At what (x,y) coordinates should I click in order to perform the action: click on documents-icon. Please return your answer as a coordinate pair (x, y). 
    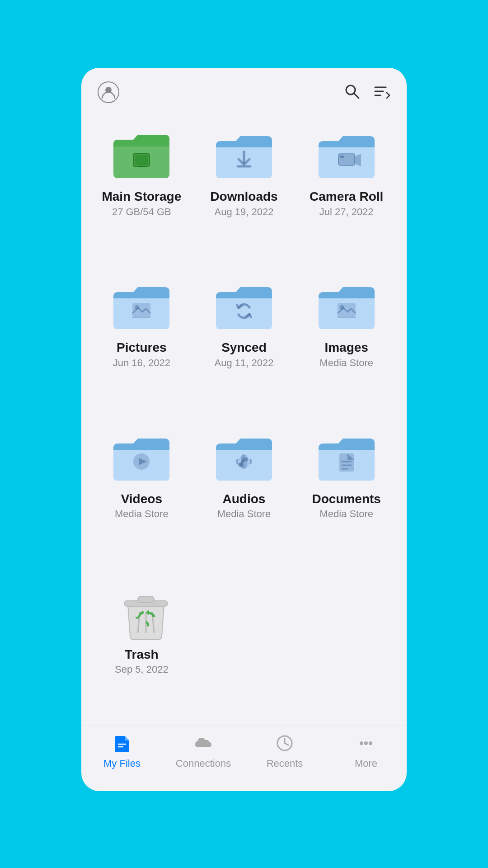
    Looking at the image, I should click on (347, 458).